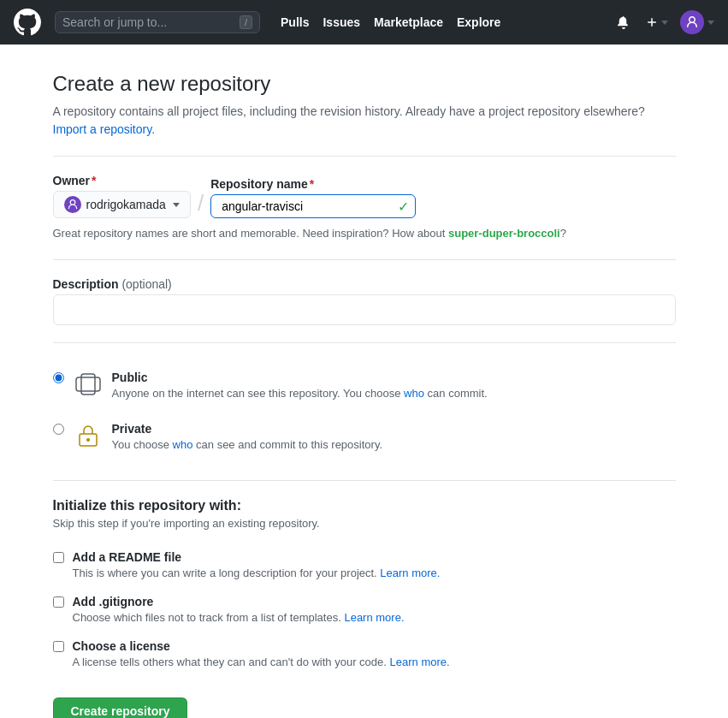 The height and width of the screenshot is (718, 728). Describe the element at coordinates (313, 206) in the screenshot. I see `repo-name-input` at that location.